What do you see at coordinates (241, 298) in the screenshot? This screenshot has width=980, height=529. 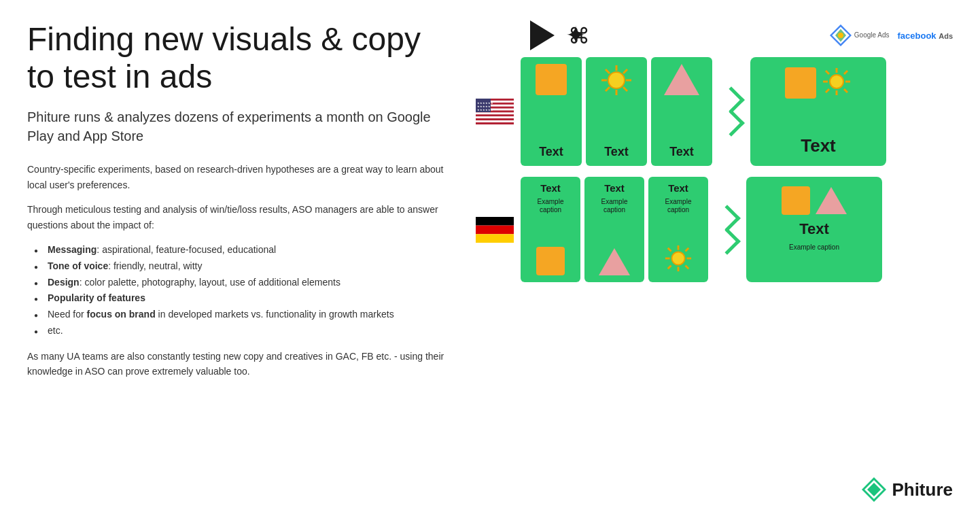 I see `list-item: Popularity of features` at bounding box center [241, 298].